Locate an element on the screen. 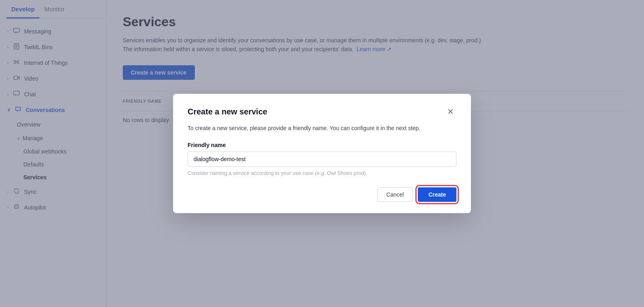 This screenshot has width=644, height=307. friendly-name-hint: Consider naming a service according to y… is located at coordinates (322, 173).